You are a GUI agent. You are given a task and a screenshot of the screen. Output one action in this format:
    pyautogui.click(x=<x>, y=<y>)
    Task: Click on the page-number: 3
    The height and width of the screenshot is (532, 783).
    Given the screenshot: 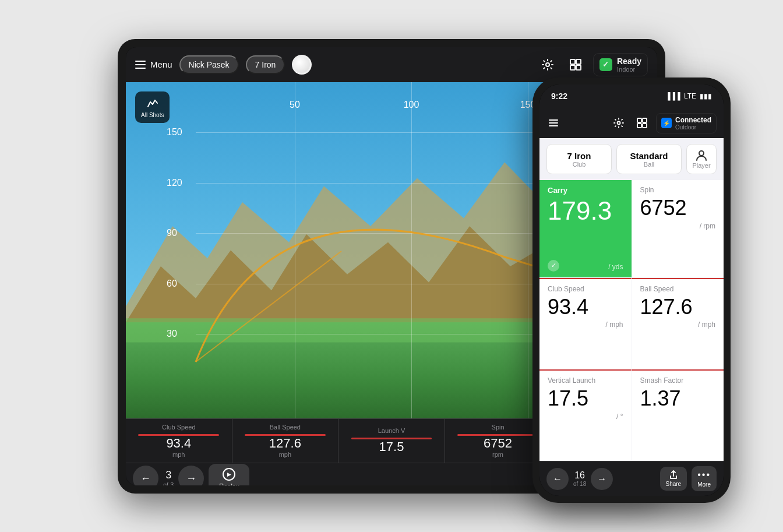 What is the action you would take?
    pyautogui.click(x=168, y=475)
    